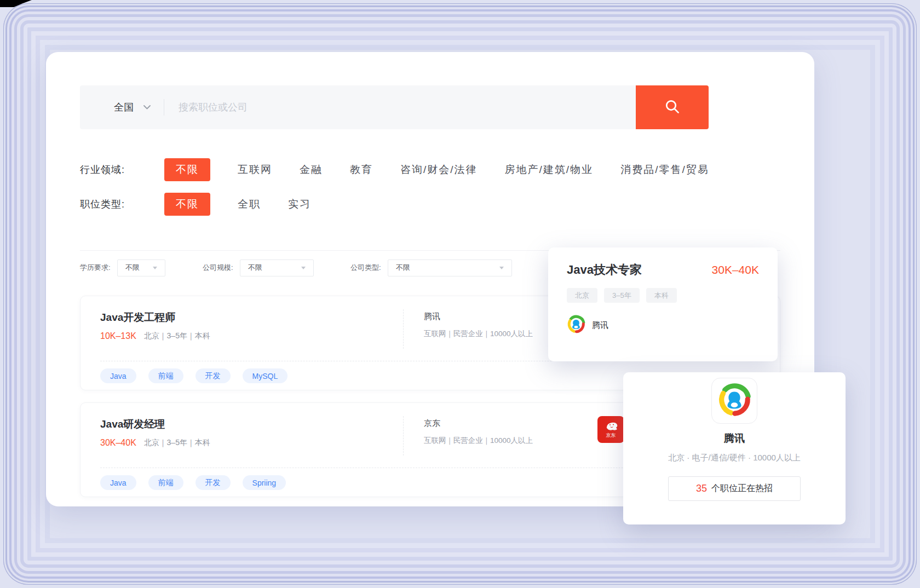 This screenshot has height=588, width=920. I want to click on education-dropdown: 不限, so click(141, 268).